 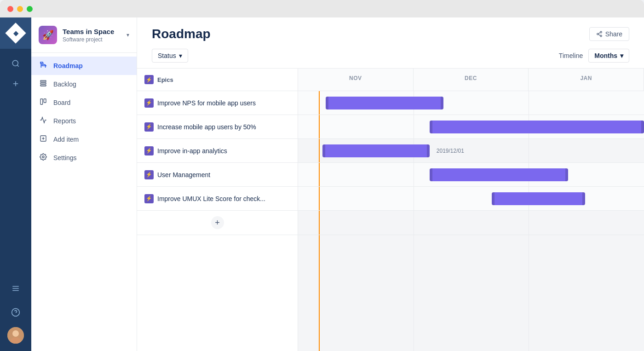 I want to click on chevron-down-icon: ▾, so click(x=128, y=35).